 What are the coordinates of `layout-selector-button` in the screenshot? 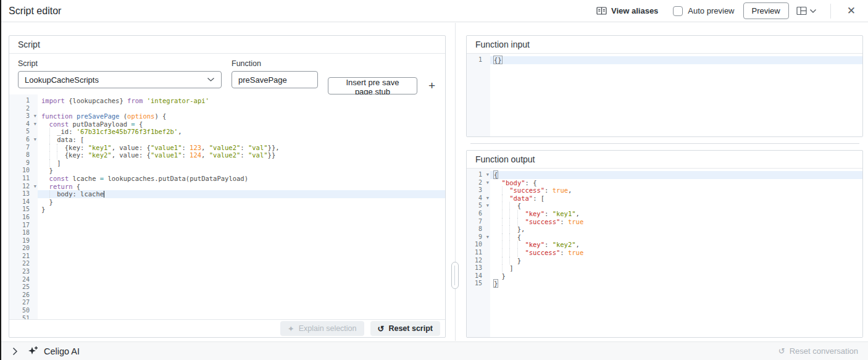 It's located at (806, 11).